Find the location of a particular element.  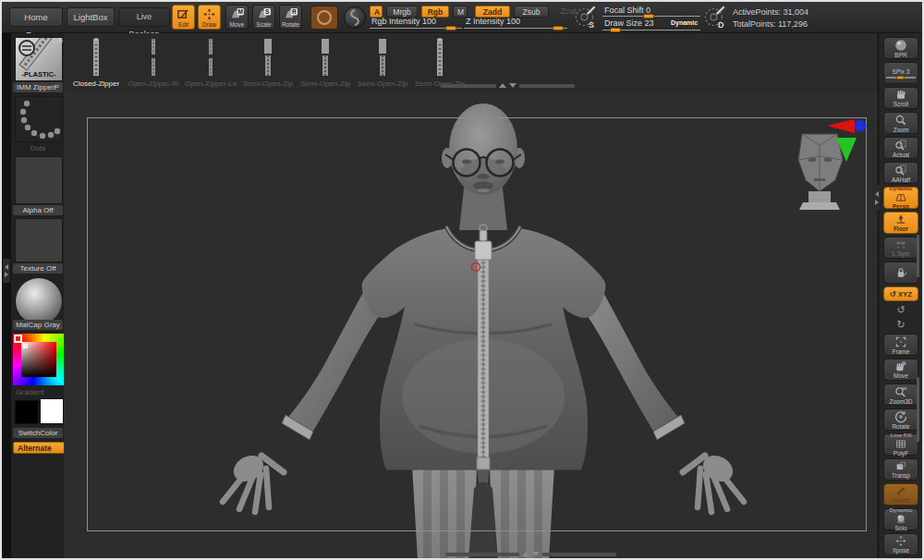

brush-variant-4: Semi-Open-Zip is located at coordinates (325, 62).